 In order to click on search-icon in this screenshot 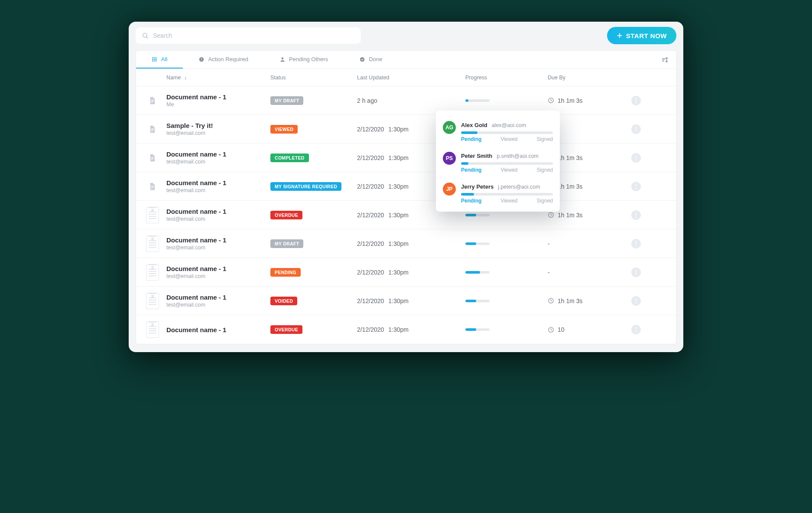, I will do `click(145, 36)`.